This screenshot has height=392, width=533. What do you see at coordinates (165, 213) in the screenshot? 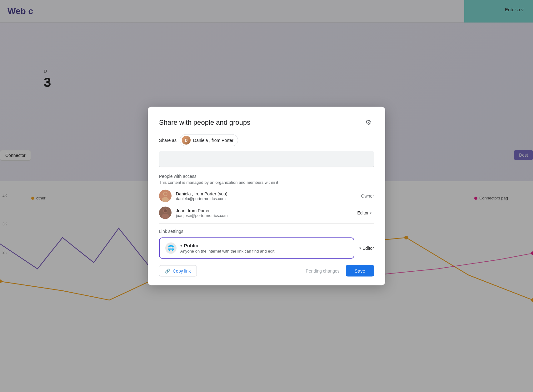
I see `juan-avatar-face` at bounding box center [165, 213].